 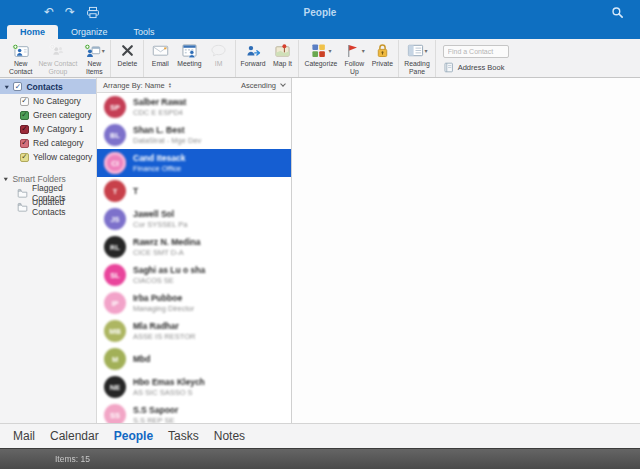 I want to click on sidebar-category-item: ✓Red category, so click(x=48, y=143).